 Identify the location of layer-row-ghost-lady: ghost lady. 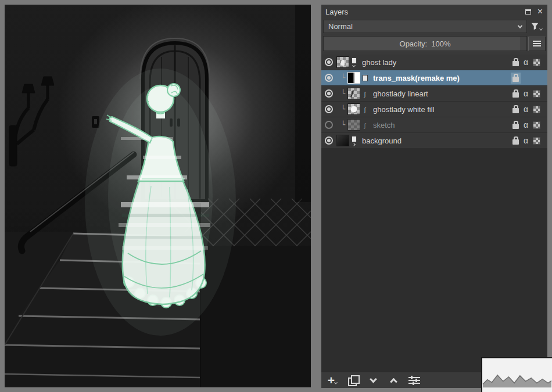
(435, 63).